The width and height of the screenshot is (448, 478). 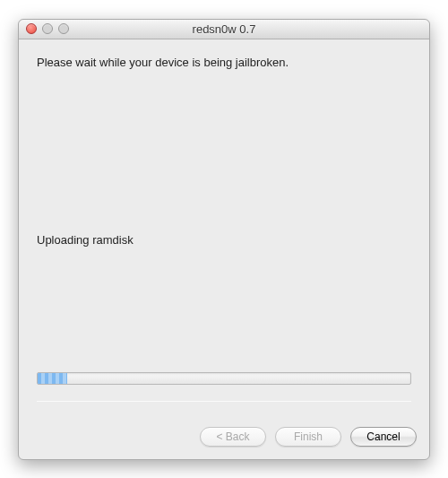 I want to click on close-icon, so click(x=31, y=29).